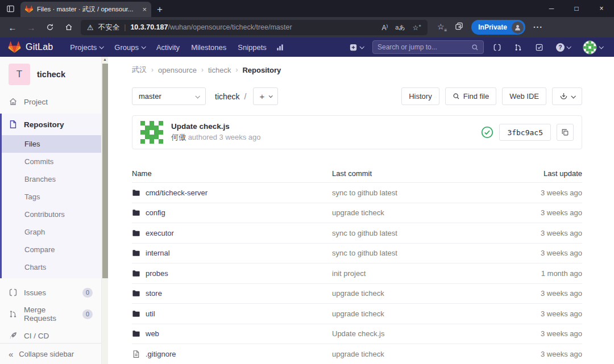 The height and width of the screenshot is (364, 614). I want to click on back-button: ←, so click(13, 27).